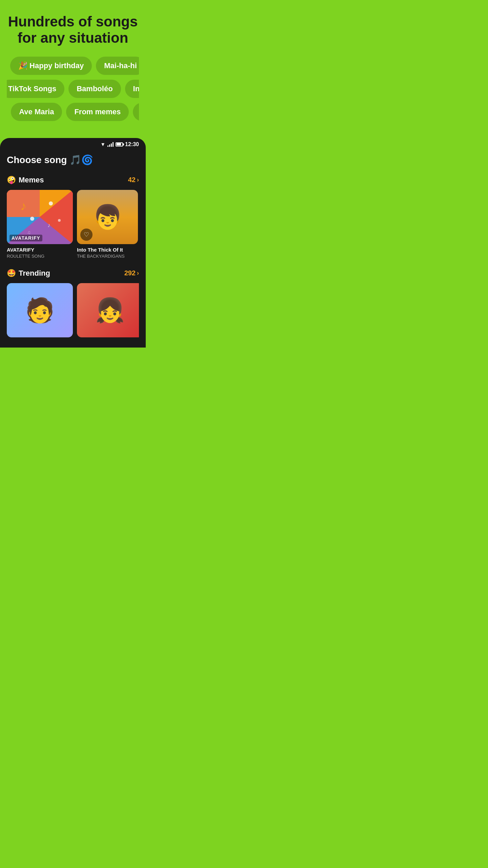 The image size is (488, 868). What do you see at coordinates (40, 310) in the screenshot?
I see `trending-person-1-icon: 🧑` at bounding box center [40, 310].